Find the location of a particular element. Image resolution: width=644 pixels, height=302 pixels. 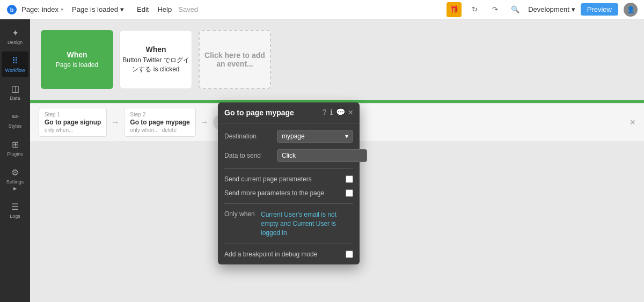

settings-icon: ⚙ is located at coordinates (15, 173).